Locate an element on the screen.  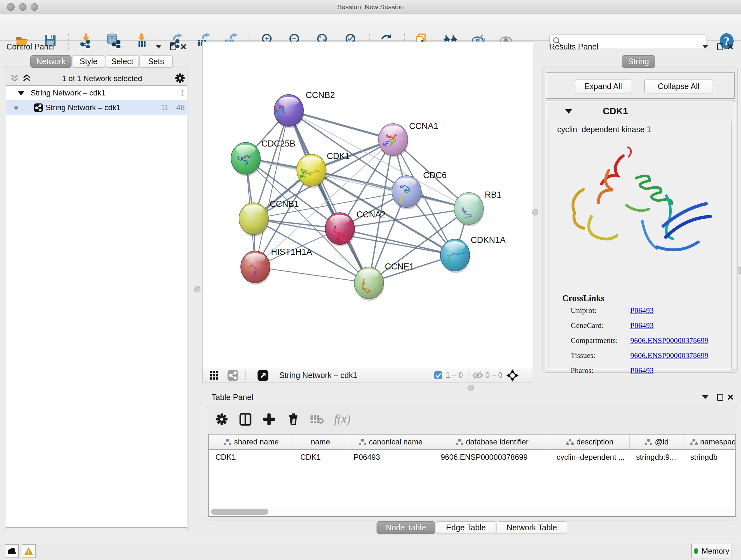
crosslink-label: Pharos: is located at coordinates (600, 371).